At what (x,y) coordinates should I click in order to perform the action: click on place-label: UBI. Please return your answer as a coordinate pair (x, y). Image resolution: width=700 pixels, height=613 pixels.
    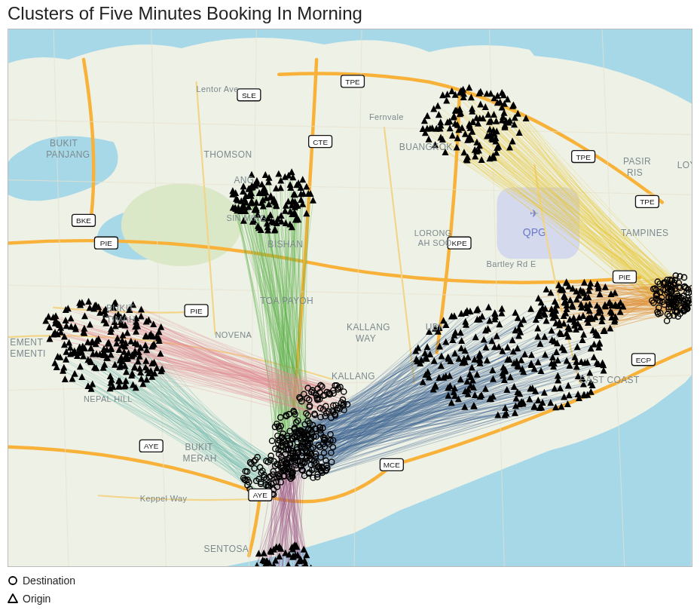
    Looking at the image, I should click on (434, 327).